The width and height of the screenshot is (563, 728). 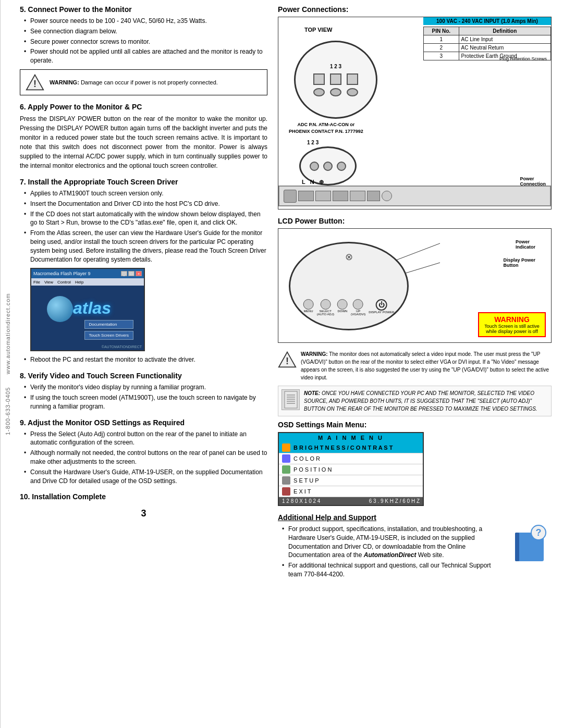 I want to click on section-7-bullet-5: Reboot the PC and restart the monitor to…, so click(x=146, y=360).